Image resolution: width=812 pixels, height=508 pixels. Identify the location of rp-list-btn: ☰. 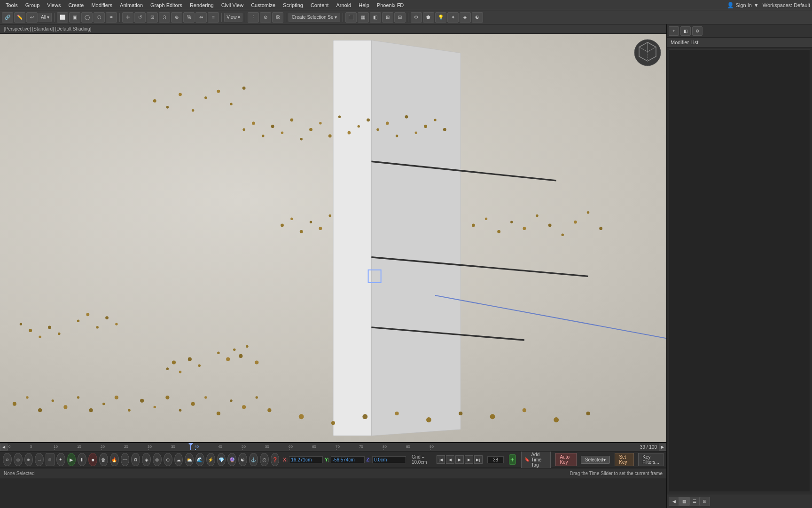
(695, 501).